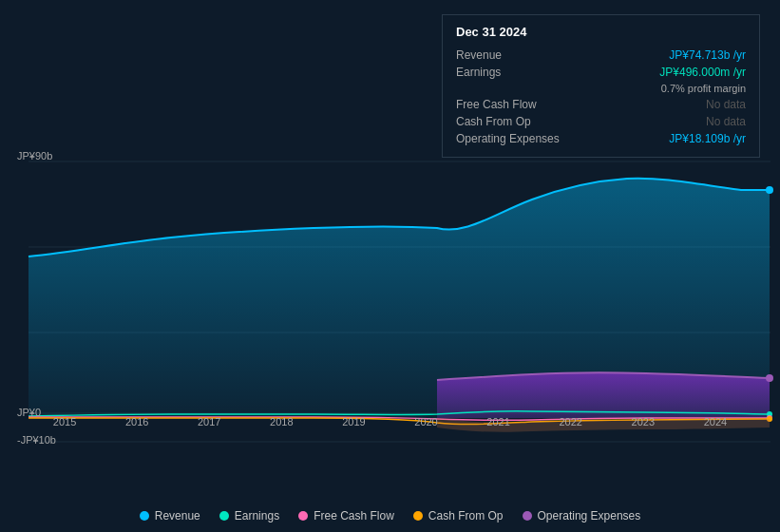 The height and width of the screenshot is (532, 780). I want to click on x-labels: 2015 2016 2017 2018 2019 2020 2021 2022 …, so click(390, 422).